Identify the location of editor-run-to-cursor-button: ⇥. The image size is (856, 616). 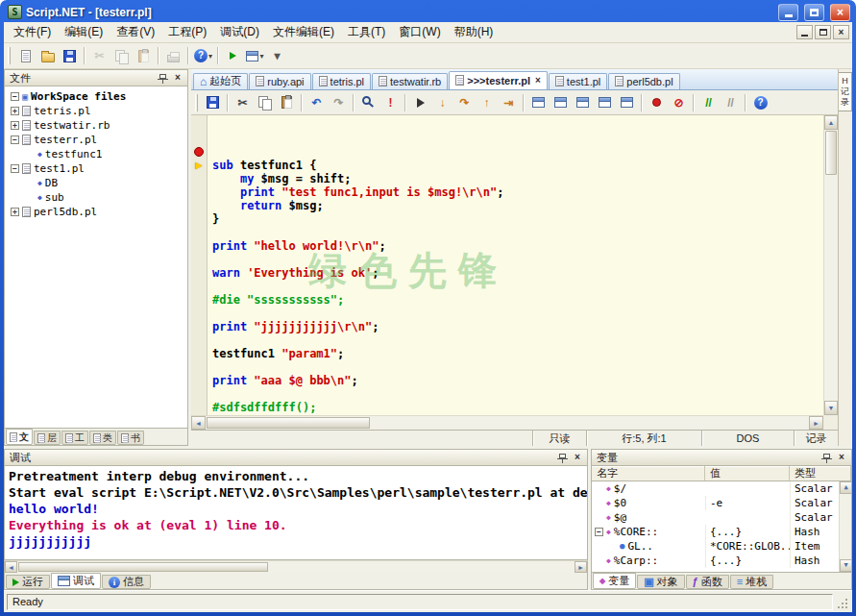
(509, 102).